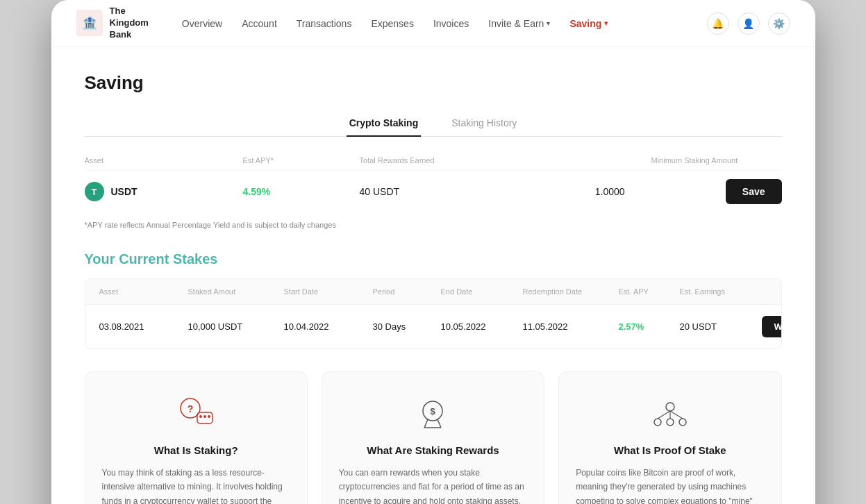  I want to click on stakes-col-redemption: Redemption Date, so click(568, 292).